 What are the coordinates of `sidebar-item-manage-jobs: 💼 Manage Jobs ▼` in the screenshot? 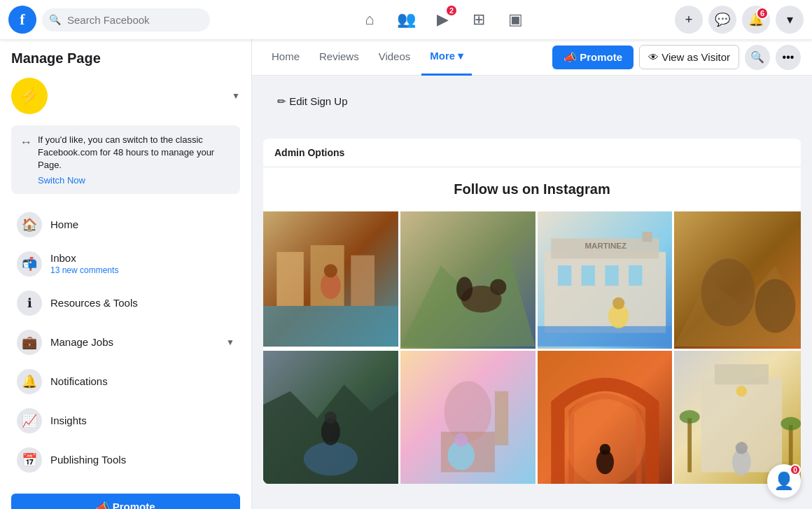 It's located at (126, 342).